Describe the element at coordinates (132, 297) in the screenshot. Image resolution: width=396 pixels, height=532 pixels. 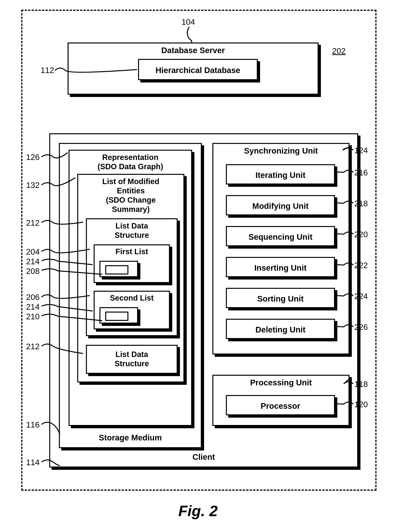
I see `second-list-label: Second List` at that location.